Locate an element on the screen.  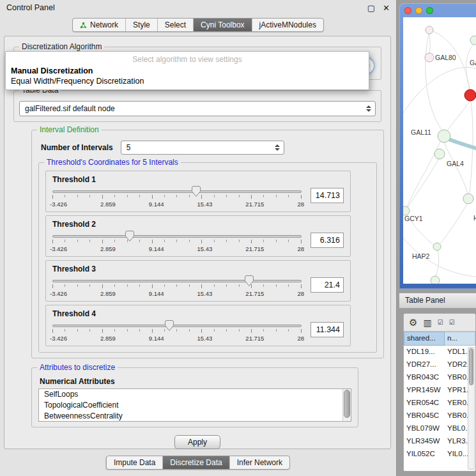
numerical-attributes-list: SelfLoopsTopologicalCoefficientBetweenne… is located at coordinates (195, 405).